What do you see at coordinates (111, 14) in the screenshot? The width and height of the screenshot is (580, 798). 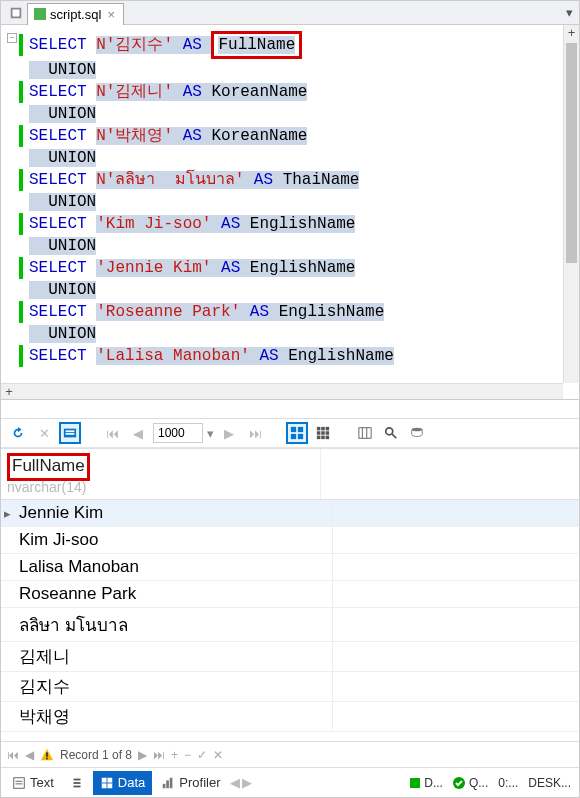 I see `tab-close-icon: ×` at bounding box center [111, 14].